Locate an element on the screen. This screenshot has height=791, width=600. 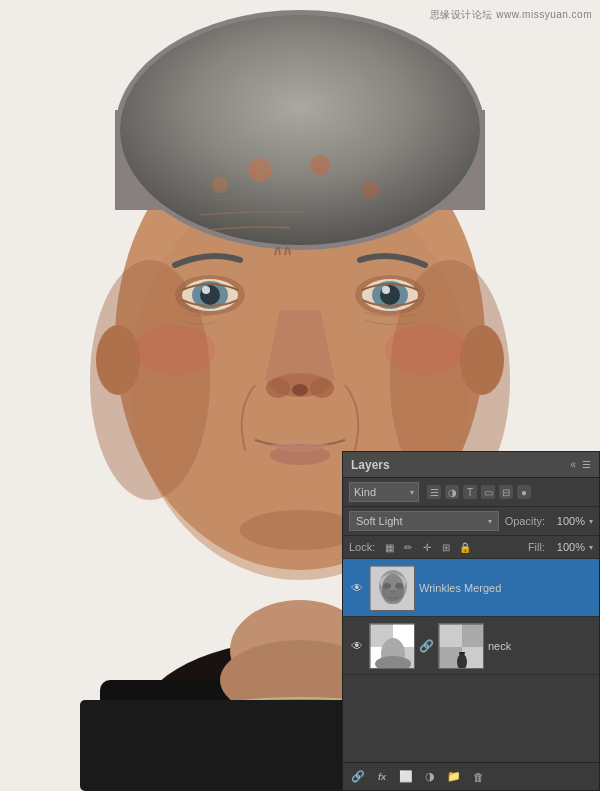
add-adjustment-button: ◑ is located at coordinates (430, 777).